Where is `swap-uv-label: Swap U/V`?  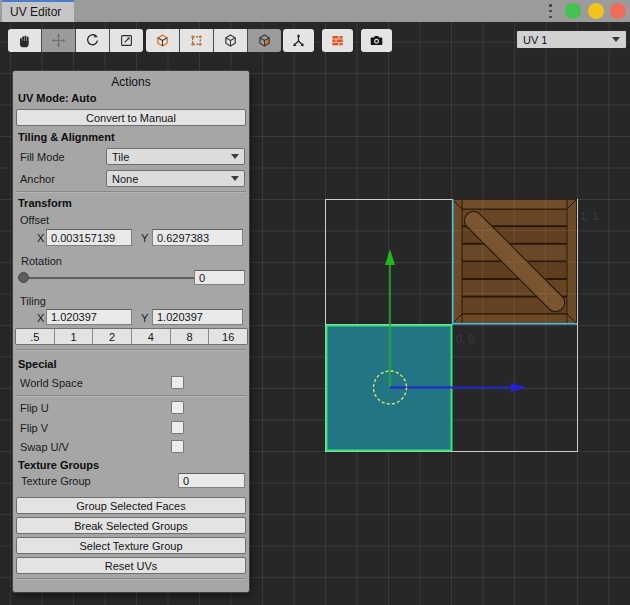 swap-uv-label: Swap U/V is located at coordinates (44, 447).